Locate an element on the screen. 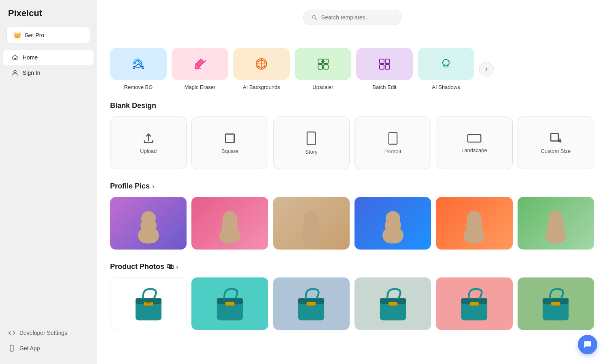  tool-remove-bg: Remove BG is located at coordinates (138, 69).